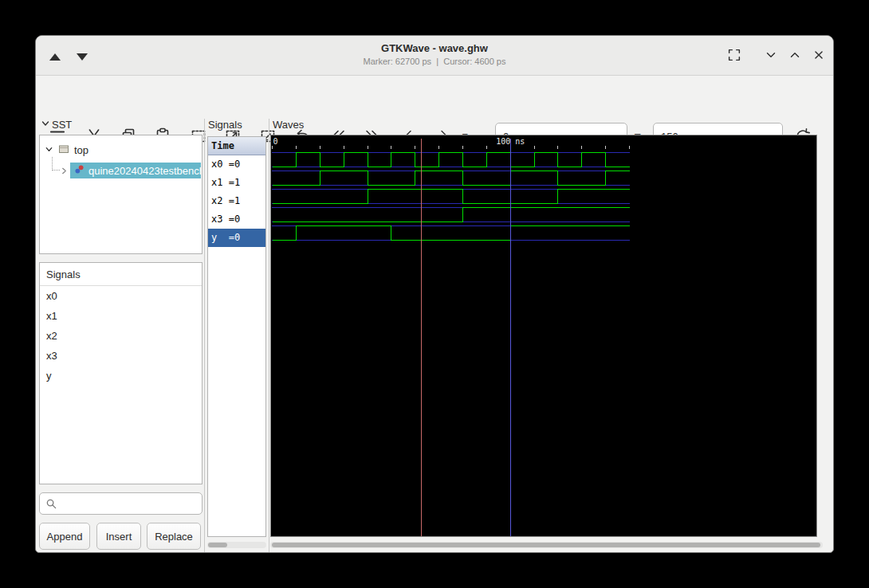 The height and width of the screenshot is (588, 869). I want to click on tree-connector-line, so click(56, 164).